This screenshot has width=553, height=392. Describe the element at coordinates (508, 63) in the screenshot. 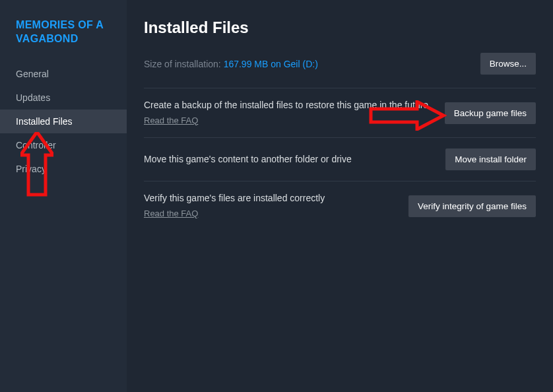

I see `browse-button: Browse...` at that location.